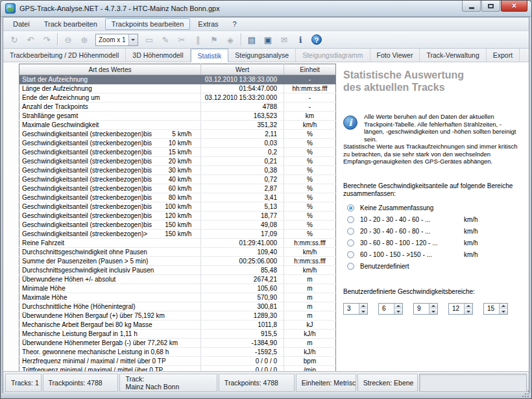 Image resolution: width=532 pixels, height=399 pixels. Describe the element at coordinates (178, 107) in the screenshot. I see `table-row: Anzahl der Trackpoints4788-` at that location.